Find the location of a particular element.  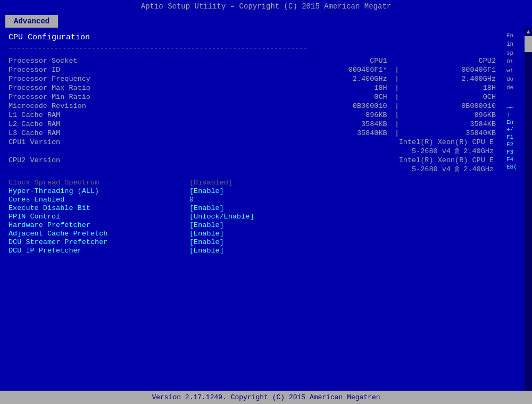

table-row: Processor ID 000406F1* | 000406F1 is located at coordinates (252, 70).